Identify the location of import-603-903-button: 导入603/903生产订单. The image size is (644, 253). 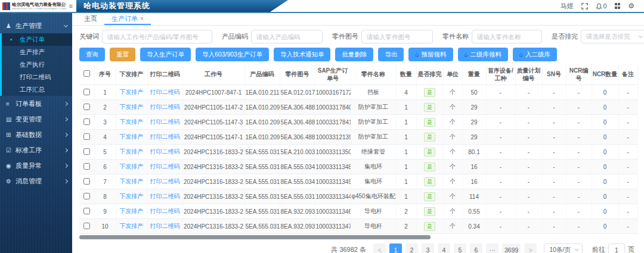
(233, 55).